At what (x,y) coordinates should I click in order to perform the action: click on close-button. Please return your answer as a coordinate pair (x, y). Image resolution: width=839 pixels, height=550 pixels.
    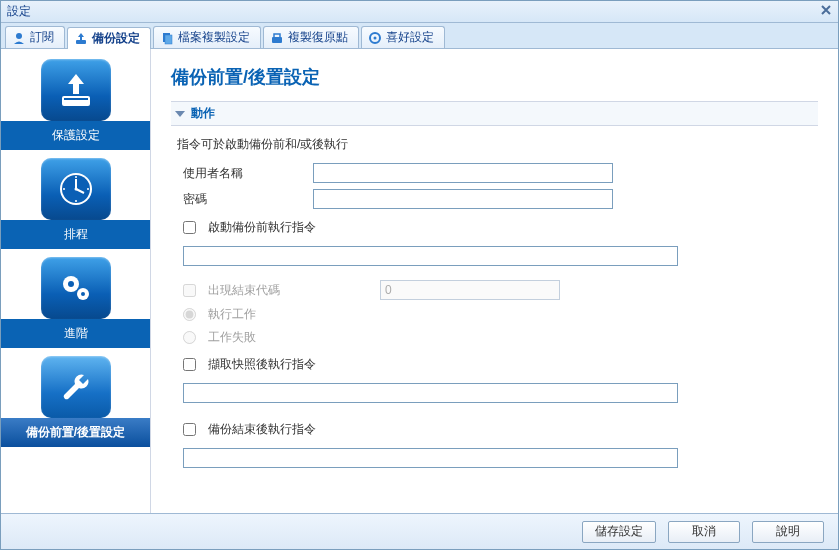
    Looking at the image, I should click on (826, 12).